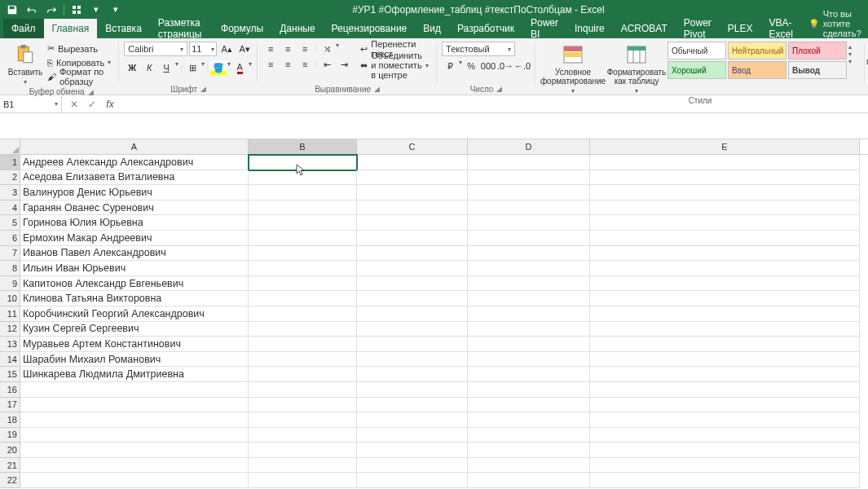 This screenshot has height=489, width=868. What do you see at coordinates (31, 104) in the screenshot?
I see `name-box: B1▾` at bounding box center [31, 104].